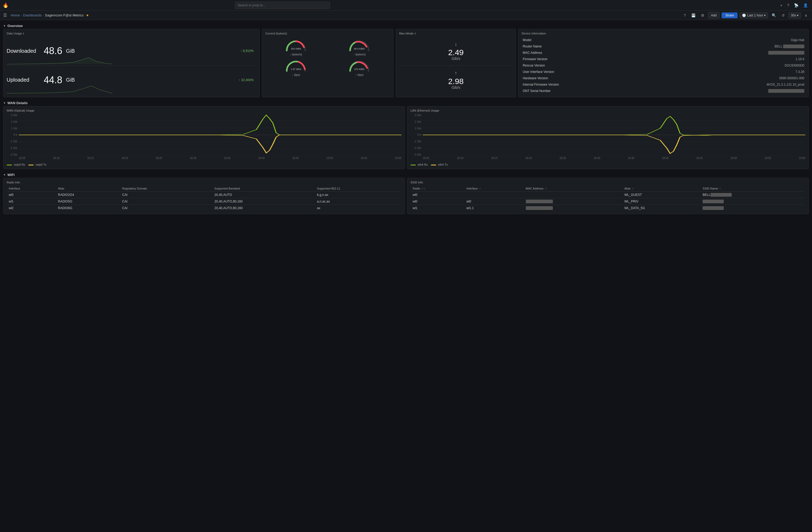 Image resolution: width=812 pixels, height=532 pixels. I want to click on favorite-star: ★, so click(87, 15).